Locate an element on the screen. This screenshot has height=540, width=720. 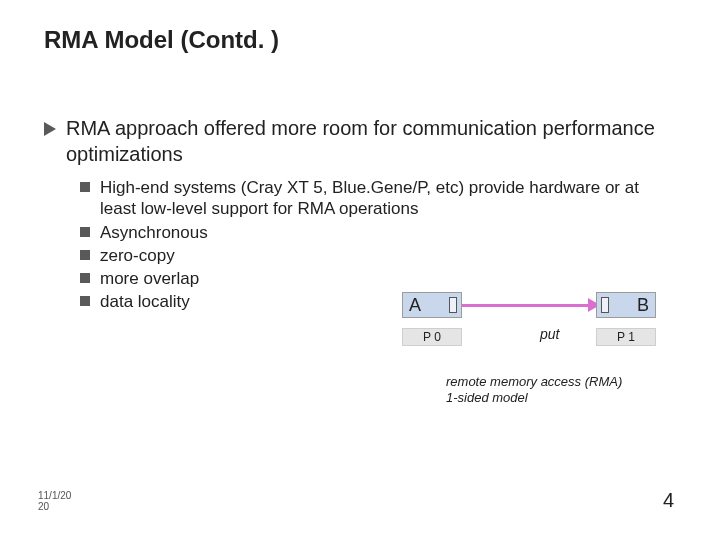
triangle-bullet-icon is located at coordinates (51, 129).